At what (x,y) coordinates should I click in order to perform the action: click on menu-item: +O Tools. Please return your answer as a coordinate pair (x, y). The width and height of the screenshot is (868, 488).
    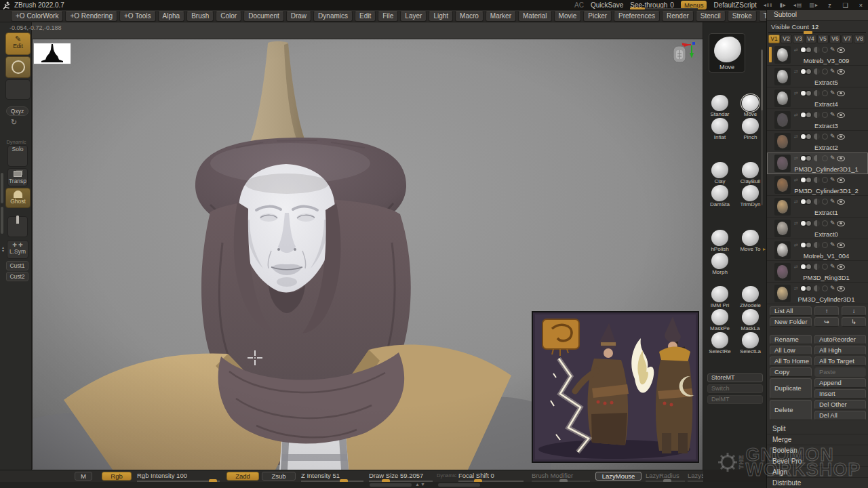
    Looking at the image, I should click on (138, 16).